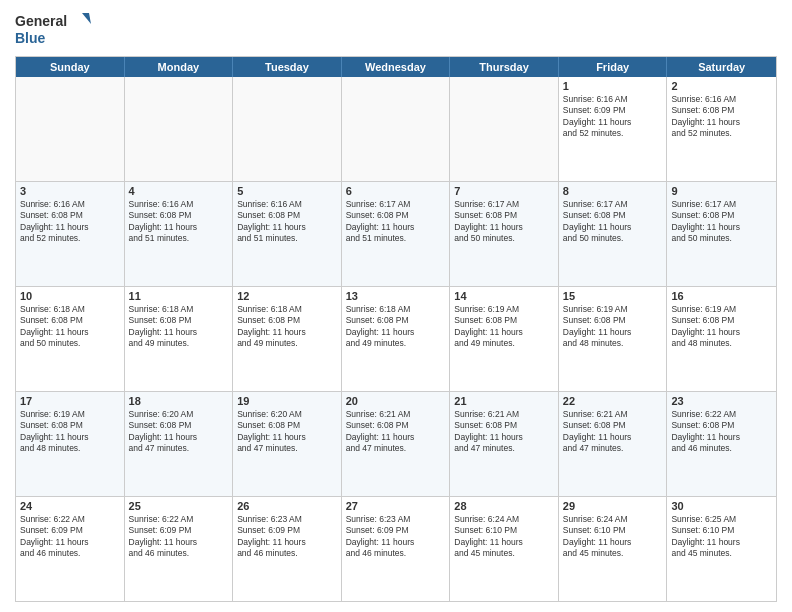 The image size is (792, 612). I want to click on calendar-cell: 1Sunrise: 6:16 AM Sunset: 6:09 PM Daylig…, so click(614, 129).